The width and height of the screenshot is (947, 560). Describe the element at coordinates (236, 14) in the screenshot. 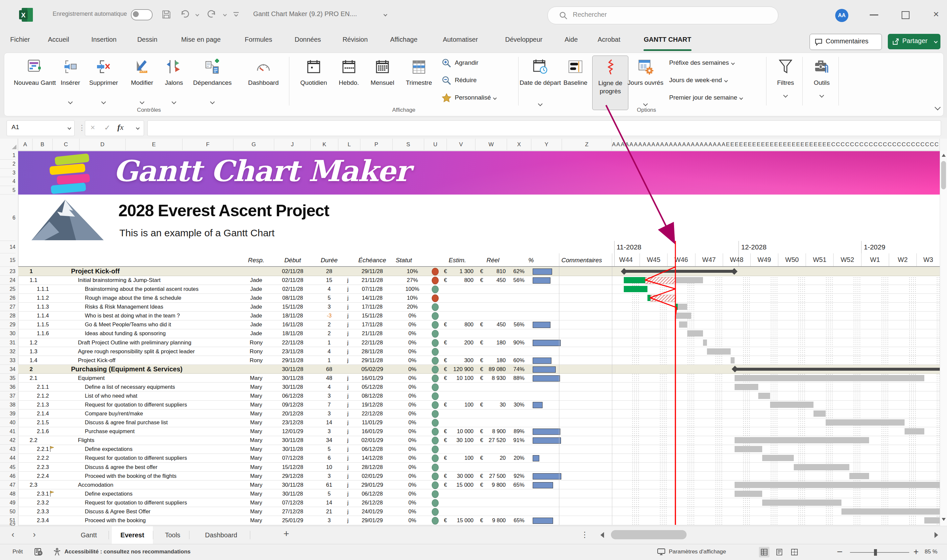

I see `quick-access-customize-icon` at that location.